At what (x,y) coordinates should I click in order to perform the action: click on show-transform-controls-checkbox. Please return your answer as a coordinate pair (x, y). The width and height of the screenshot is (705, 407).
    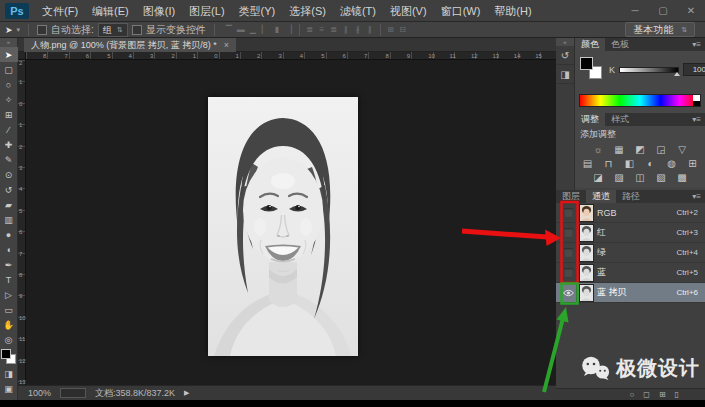
    Looking at the image, I should click on (137, 30).